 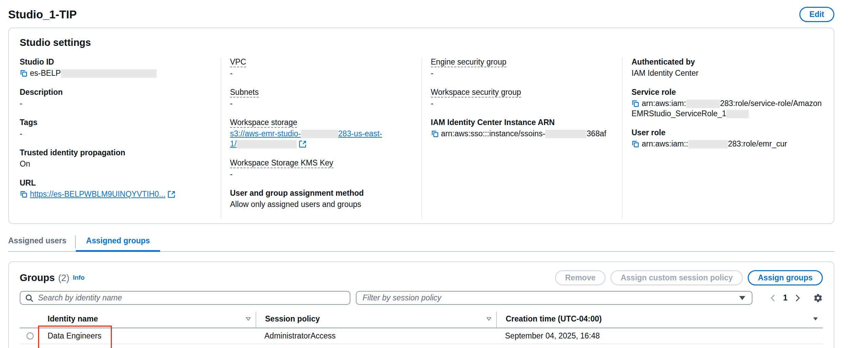 I want to click on previous-page-button, so click(x=773, y=298).